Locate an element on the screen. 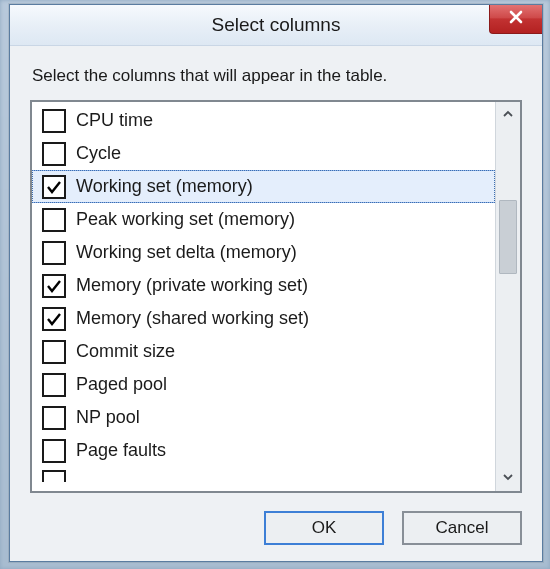 The width and height of the screenshot is (550, 569). list-item: Cycle is located at coordinates (264, 154).